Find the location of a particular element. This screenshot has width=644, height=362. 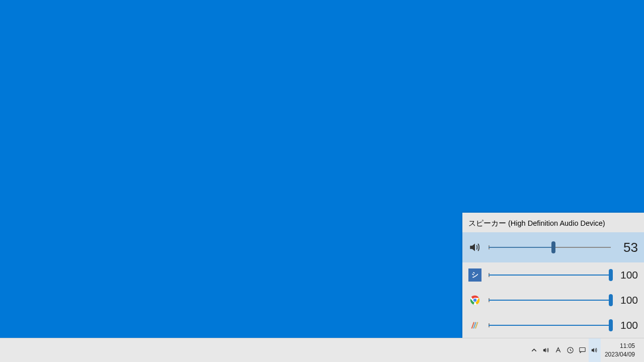

tray-chevron-up-icon is located at coordinates (534, 350).